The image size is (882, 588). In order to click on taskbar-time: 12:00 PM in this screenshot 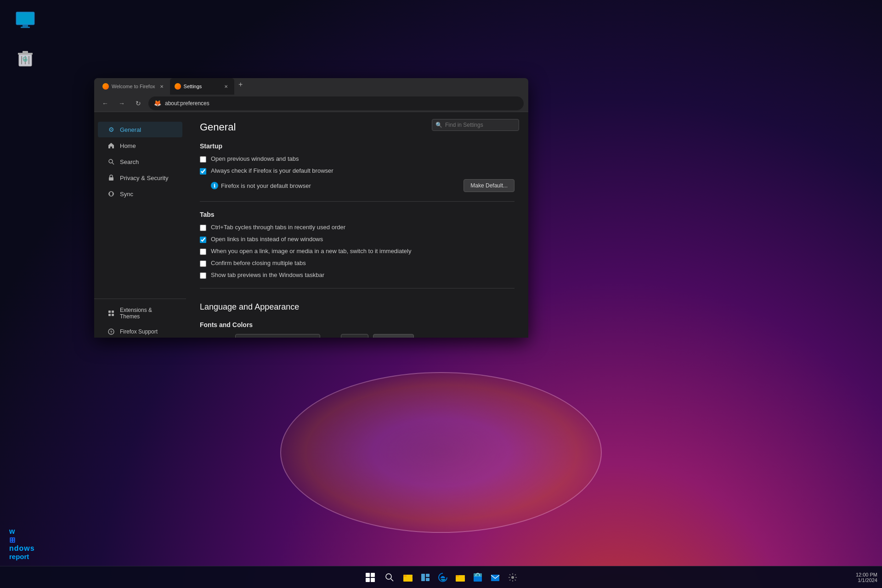, I will do `click(866, 575)`.